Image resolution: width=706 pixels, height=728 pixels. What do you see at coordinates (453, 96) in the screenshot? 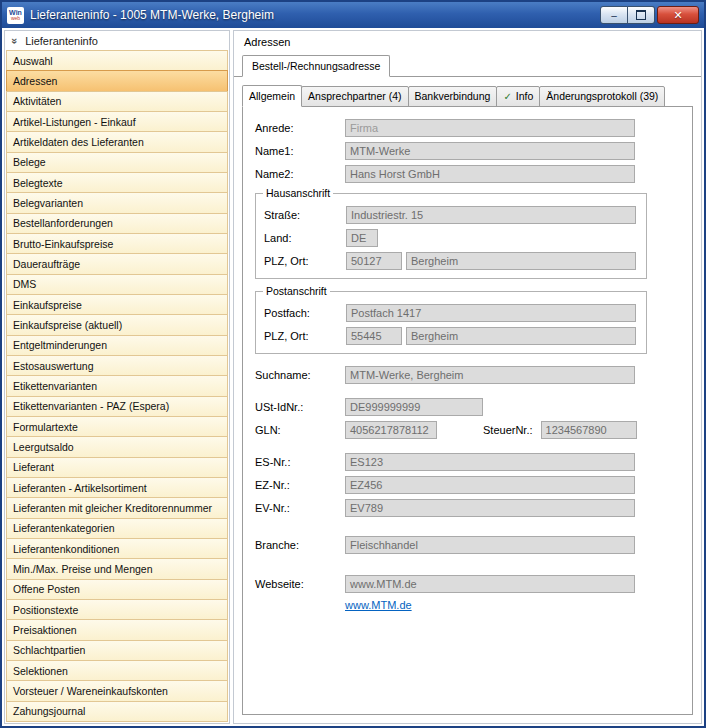
I see `tab-bankverbindung: Bankverbindung` at bounding box center [453, 96].